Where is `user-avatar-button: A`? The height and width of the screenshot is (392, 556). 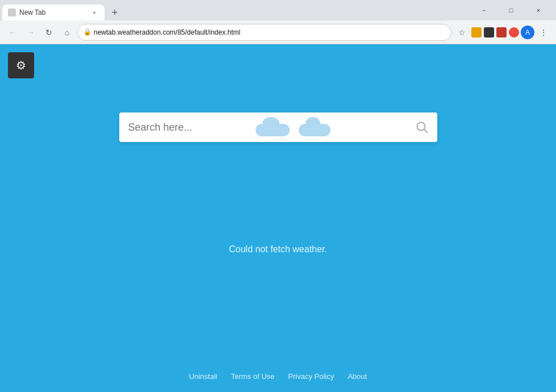 user-avatar-button: A is located at coordinates (528, 32).